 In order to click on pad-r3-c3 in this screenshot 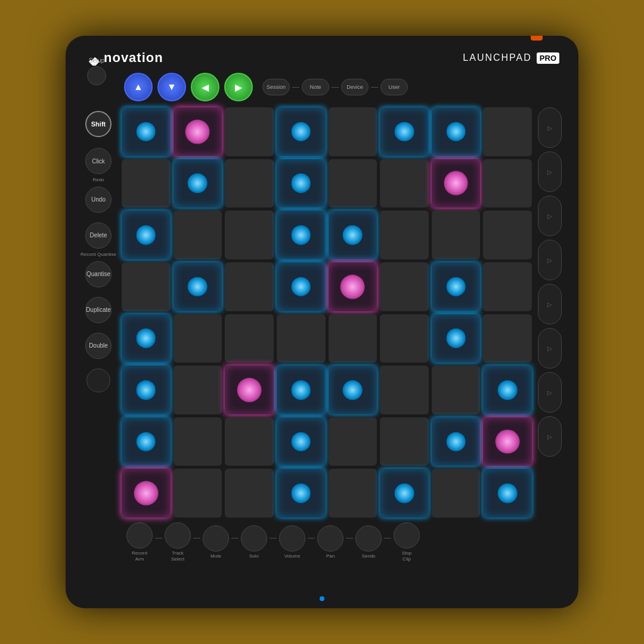, I will do `click(249, 235)`.